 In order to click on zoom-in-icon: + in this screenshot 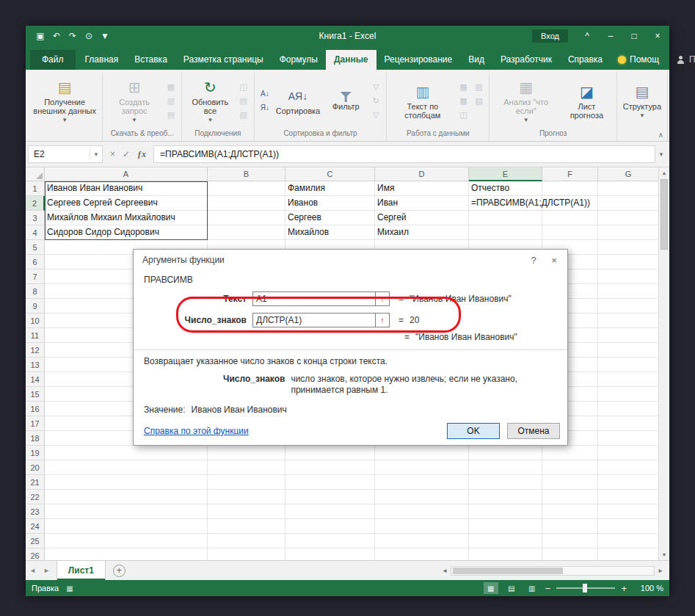, I will do `click(624, 589)`.